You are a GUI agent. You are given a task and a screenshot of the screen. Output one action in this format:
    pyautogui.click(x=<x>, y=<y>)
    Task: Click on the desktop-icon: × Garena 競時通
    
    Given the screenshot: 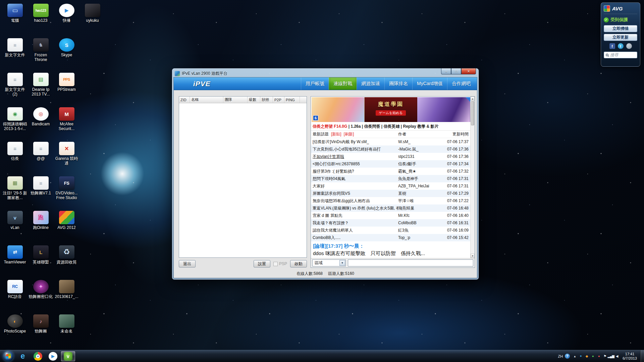 What is the action you would take?
    pyautogui.click(x=66, y=158)
    